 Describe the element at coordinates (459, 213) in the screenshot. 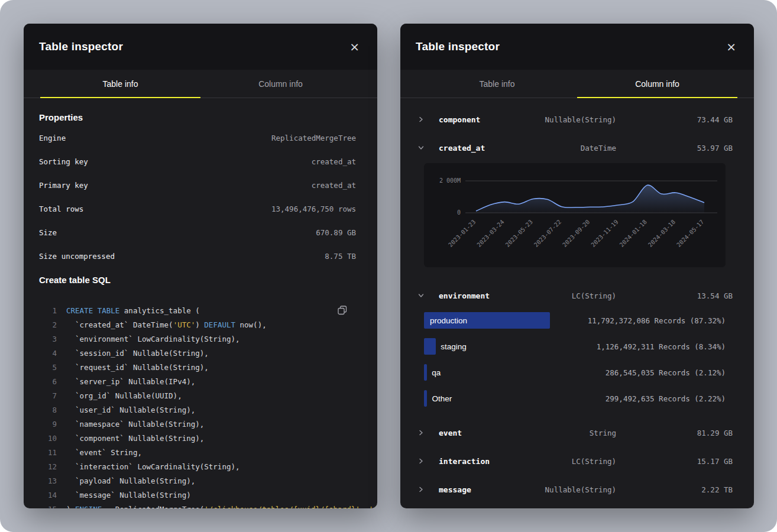

I see `svg-text: 0` at that location.